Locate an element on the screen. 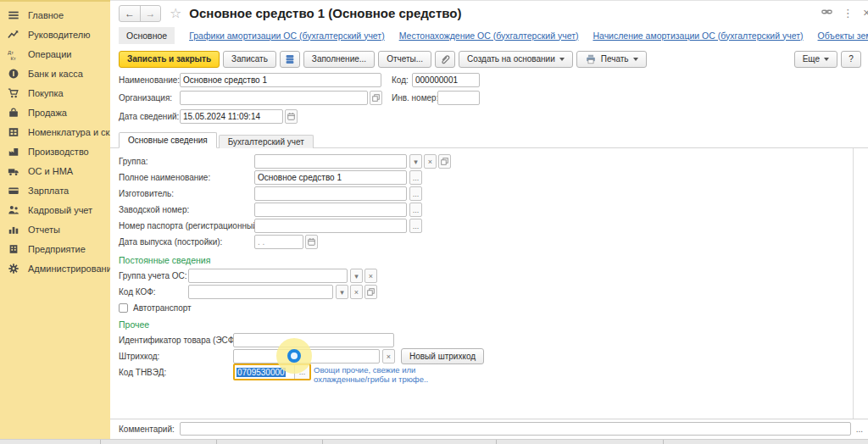 This screenshot has height=444, width=868. tnved-input: 0709530000 is located at coordinates (264, 372).